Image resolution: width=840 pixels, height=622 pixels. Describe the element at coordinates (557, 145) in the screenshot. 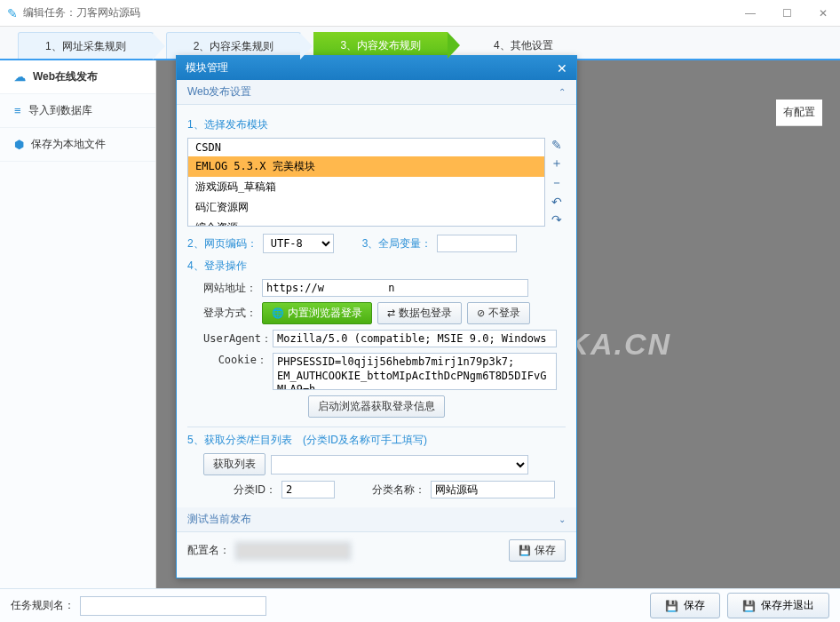

I see `edit-icon: ✎` at that location.